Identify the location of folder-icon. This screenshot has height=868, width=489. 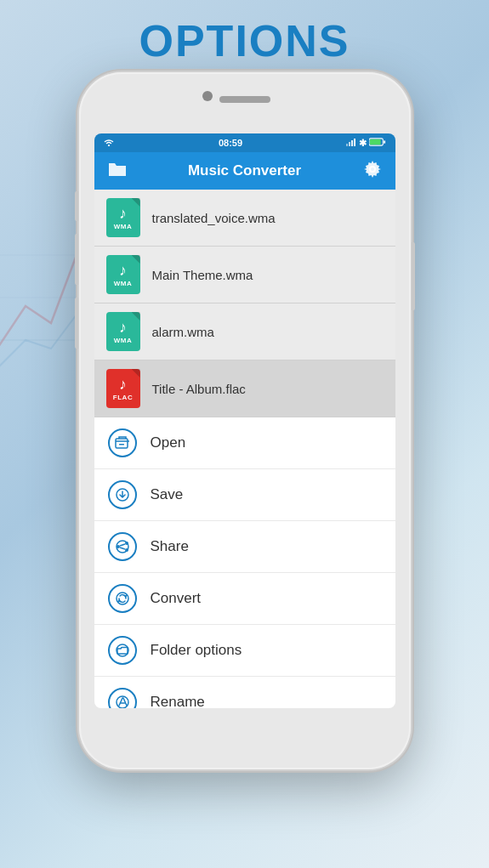
(117, 172).